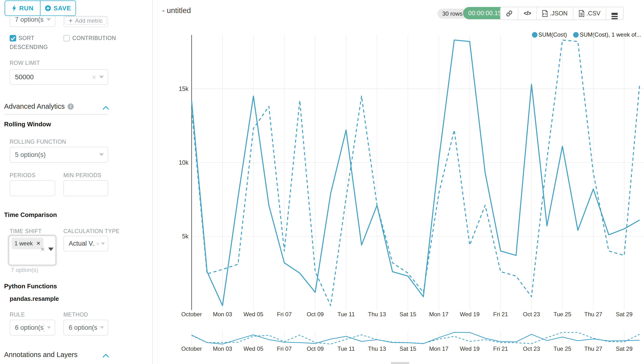  What do you see at coordinates (32, 328) in the screenshot?
I see `rule-select: 6 option(s)` at bounding box center [32, 328].